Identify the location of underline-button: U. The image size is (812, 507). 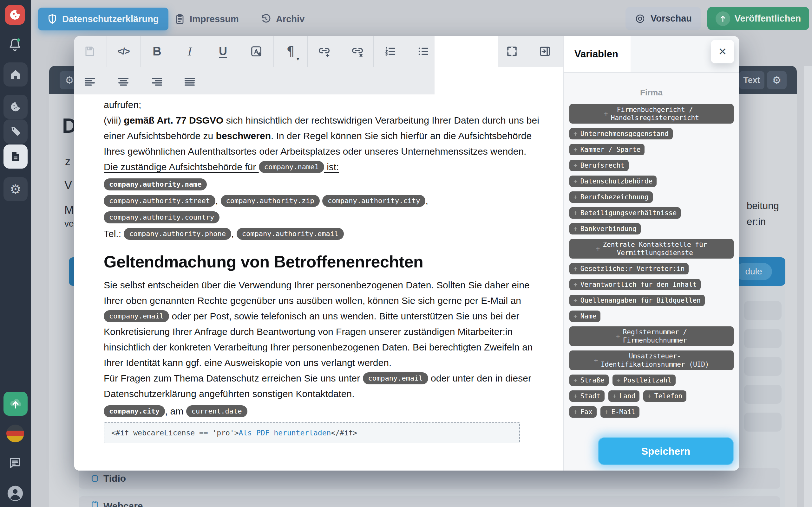
(223, 51).